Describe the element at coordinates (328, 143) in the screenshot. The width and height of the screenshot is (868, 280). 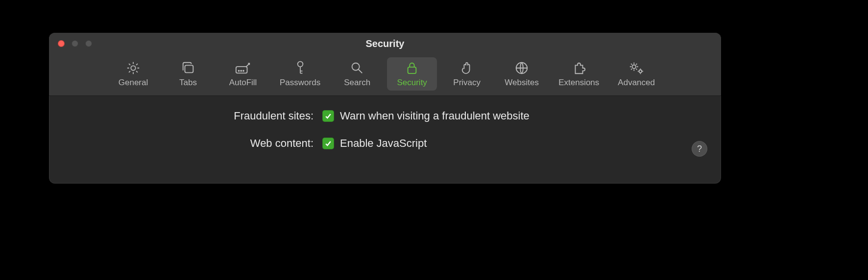
I see `checkbox-webcontent` at that location.